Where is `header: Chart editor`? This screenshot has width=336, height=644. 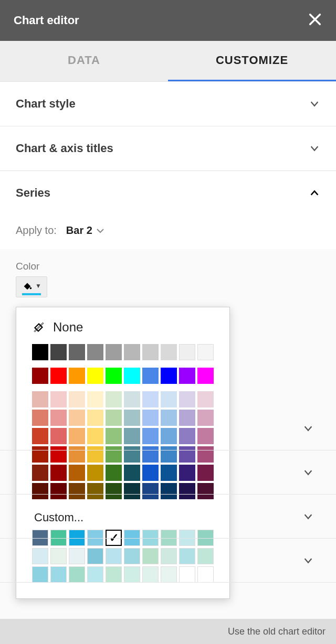
header: Chart editor is located at coordinates (168, 20).